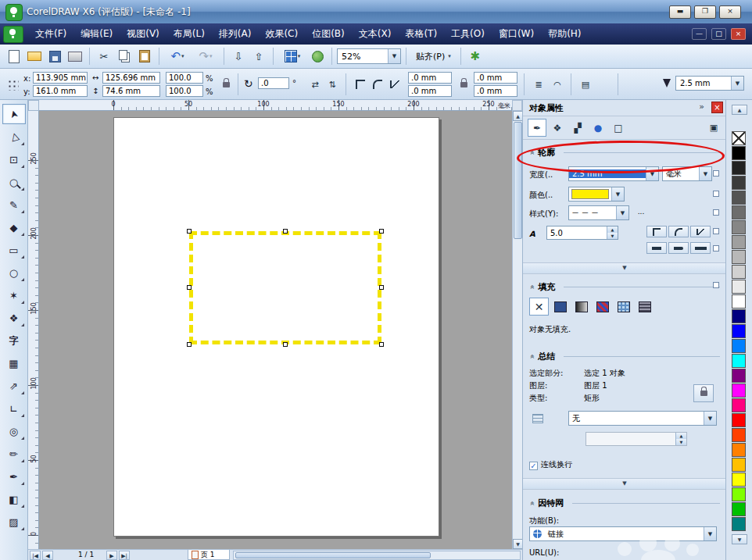 This screenshot has width=752, height=560. Describe the element at coordinates (275, 105) in the screenshot. I see `horizontal-ruler: 毫米 050100150200250` at that location.